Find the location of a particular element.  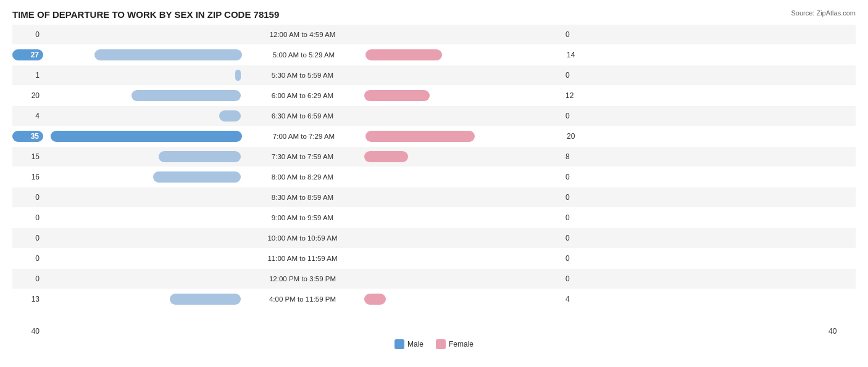

source-text: Source: ZipAtlas.com is located at coordinates (824, 13).